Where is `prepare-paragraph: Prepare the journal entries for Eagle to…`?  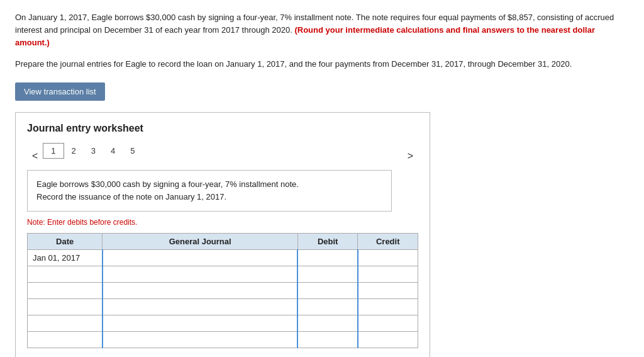 prepare-paragraph: Prepare the journal entries for Eagle to… is located at coordinates (322, 64).